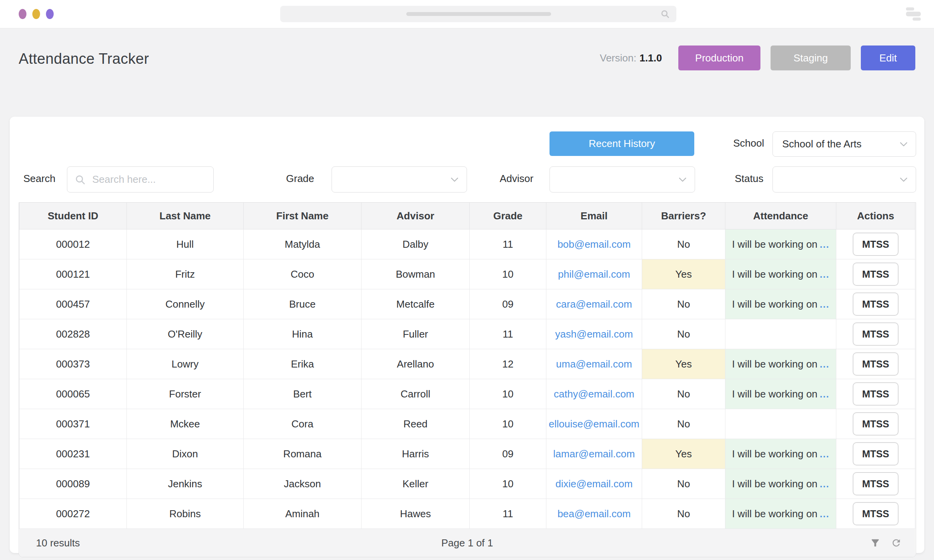  What do you see at coordinates (508, 244) in the screenshot?
I see `cell-grade: 11` at bounding box center [508, 244].